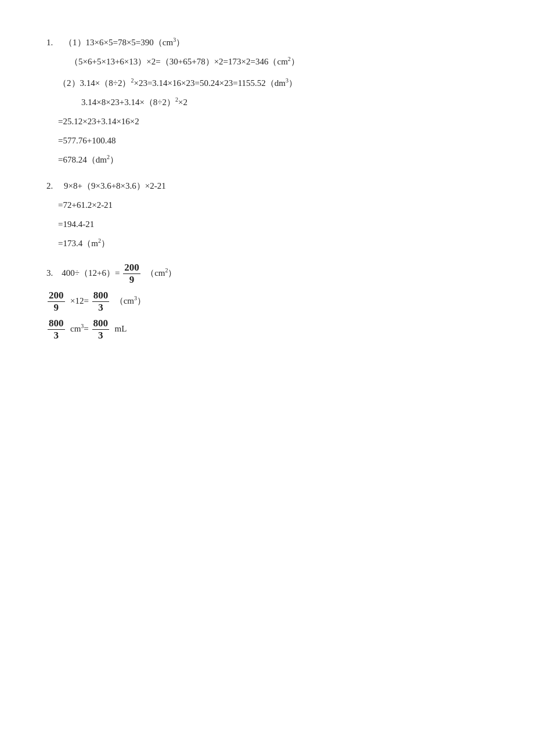  Describe the element at coordinates (50, 273) in the screenshot. I see `problem-3-number: 3.` at that location.